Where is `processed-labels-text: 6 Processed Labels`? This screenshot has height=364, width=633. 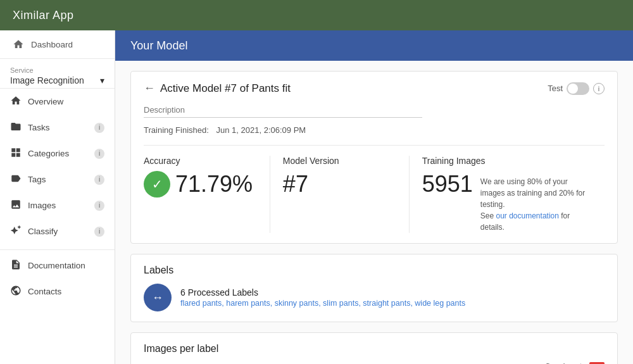 processed-labels-text: 6 Processed Labels is located at coordinates (323, 292).